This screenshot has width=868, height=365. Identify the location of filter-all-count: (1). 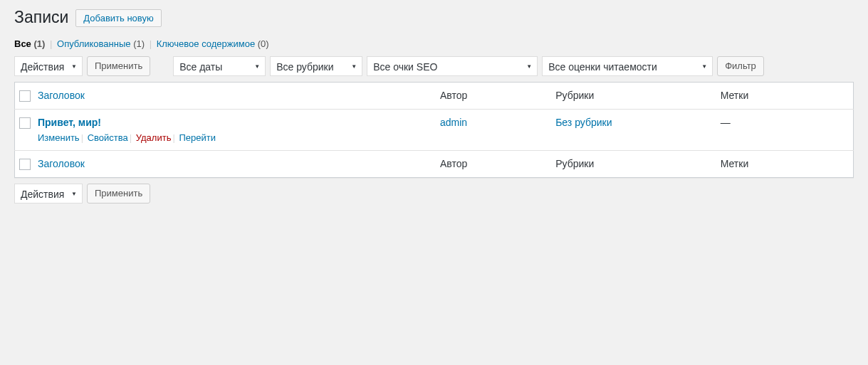
(39, 44).